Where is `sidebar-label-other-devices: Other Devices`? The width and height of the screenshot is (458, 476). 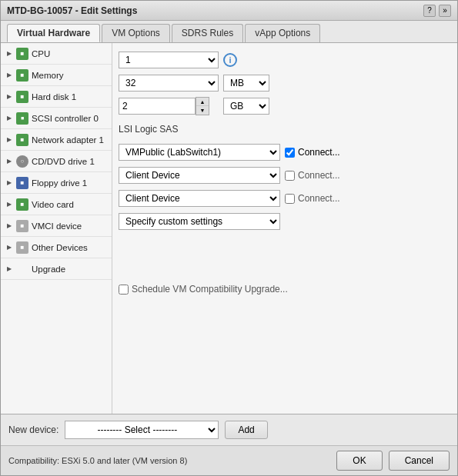 sidebar-label-other-devices: Other Devices is located at coordinates (60, 248).